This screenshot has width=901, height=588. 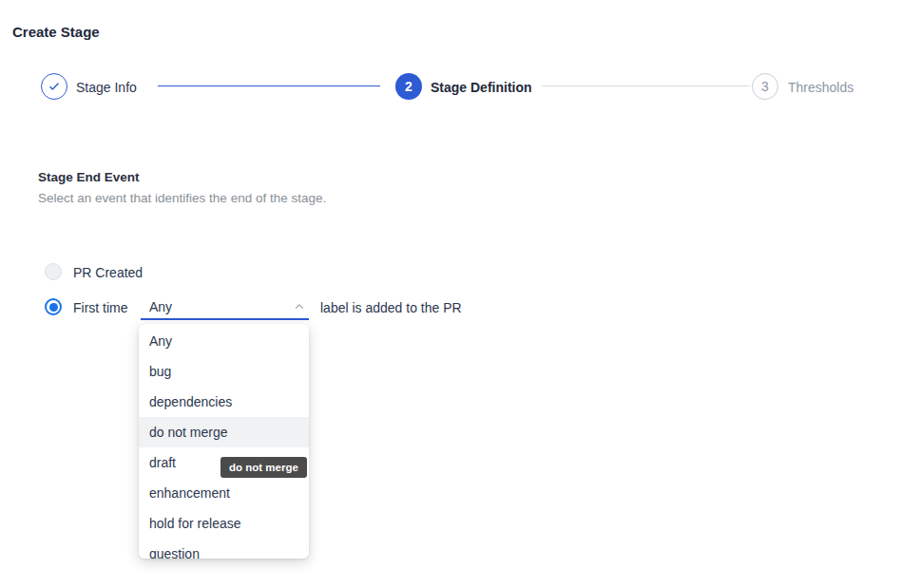 I want to click on stepper-step-3-number: 3, so click(x=765, y=86).